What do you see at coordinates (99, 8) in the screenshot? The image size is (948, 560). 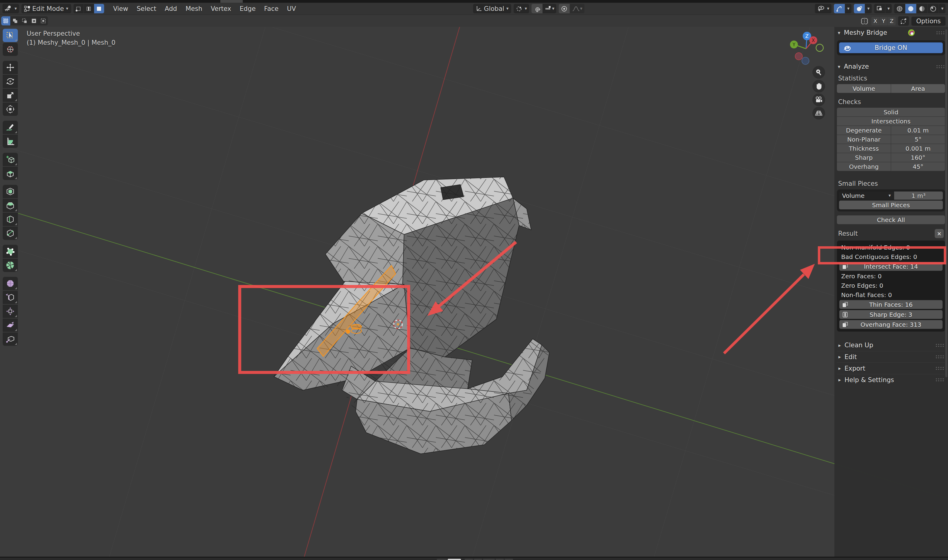 I see `face-select-mode-button` at bounding box center [99, 8].